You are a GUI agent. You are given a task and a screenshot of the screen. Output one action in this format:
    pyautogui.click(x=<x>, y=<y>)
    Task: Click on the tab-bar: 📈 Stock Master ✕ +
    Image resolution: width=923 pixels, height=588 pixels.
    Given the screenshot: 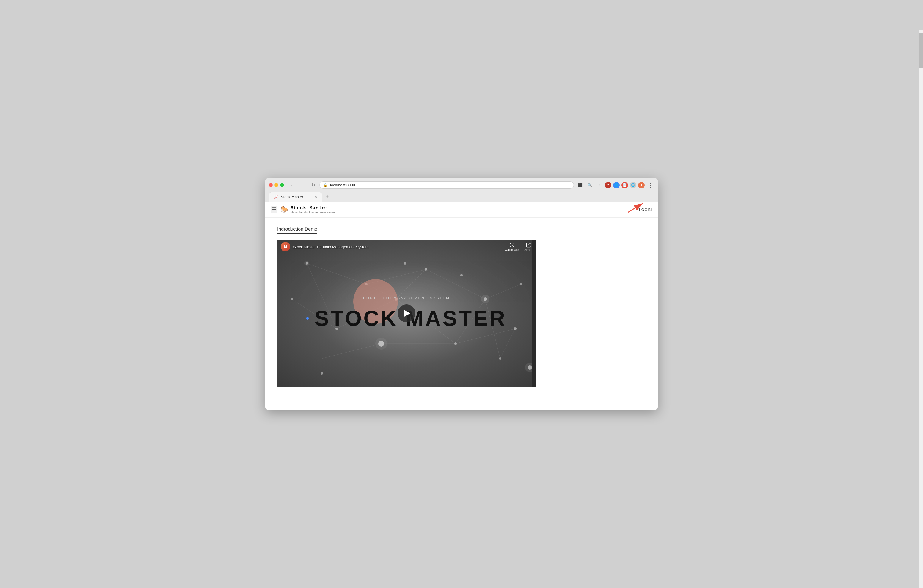 What is the action you would take?
    pyautogui.click(x=462, y=196)
    